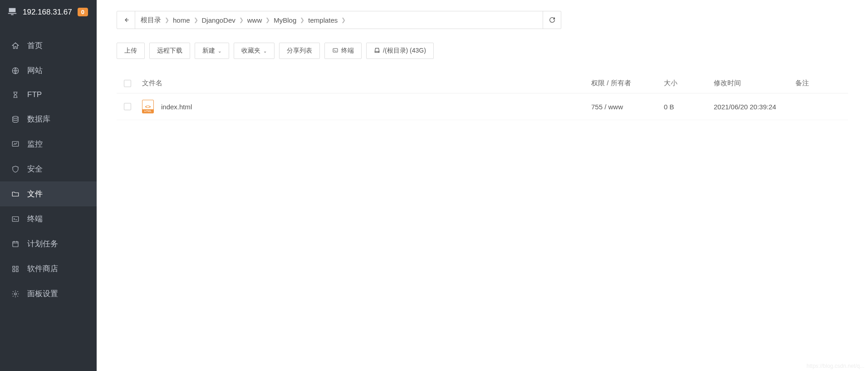  I want to click on column-header-remark: 备注, so click(818, 83).